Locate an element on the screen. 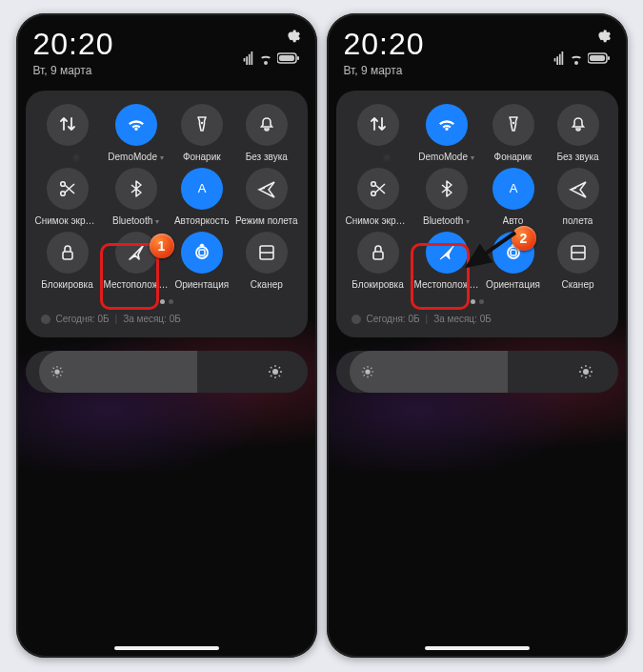 The image size is (643, 672). qs-tile-label: Без звука is located at coordinates (577, 156).